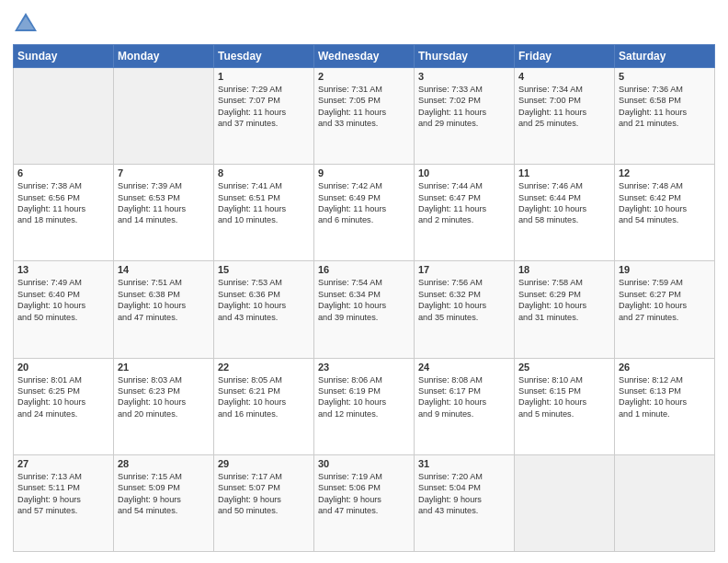 The width and height of the screenshot is (728, 563). What do you see at coordinates (264, 494) in the screenshot?
I see `day-info: Sunrise: 7:17 AM Sunset: 5:07 PM Dayligh…` at bounding box center [264, 494].